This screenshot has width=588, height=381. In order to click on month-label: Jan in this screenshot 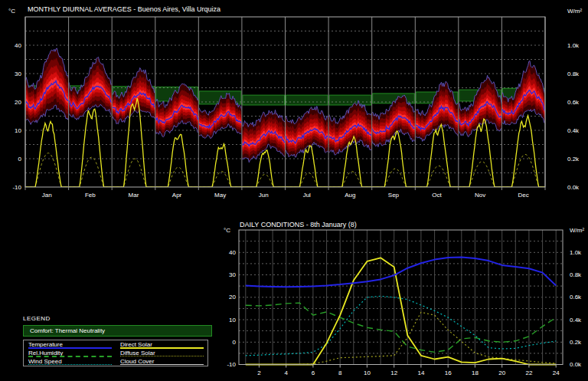, I will do `click(47, 195)`.